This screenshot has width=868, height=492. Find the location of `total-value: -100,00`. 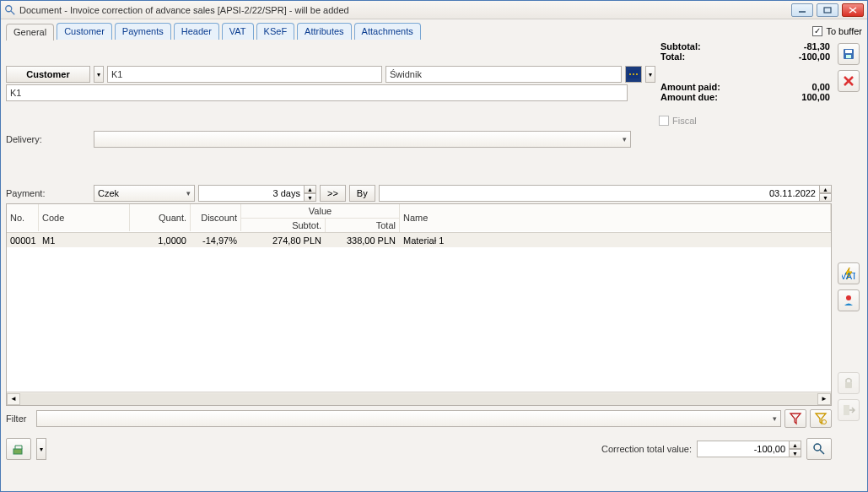

total-value: -100,00 is located at coordinates (815, 57).